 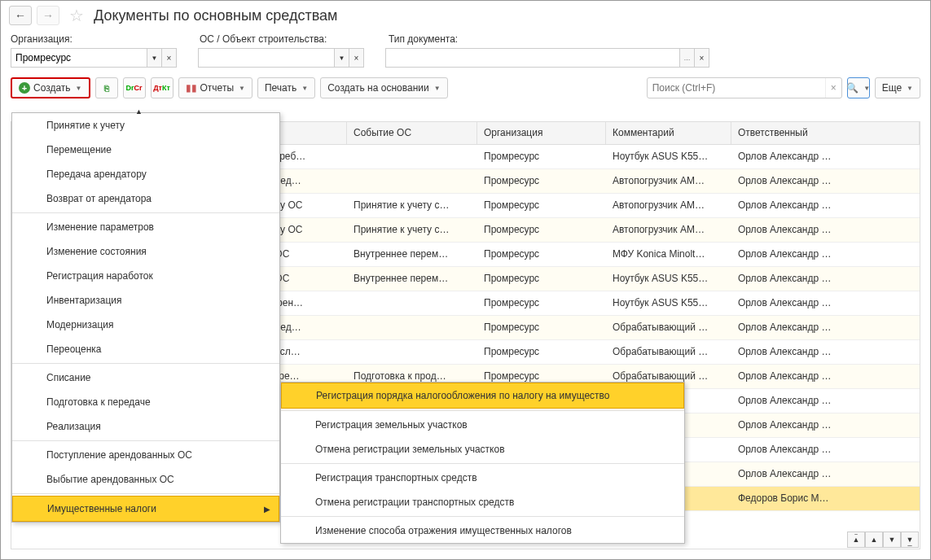 What do you see at coordinates (482, 531) in the screenshot?
I see `submenu-item: Изменение способа отражения имущественны…` at bounding box center [482, 531].